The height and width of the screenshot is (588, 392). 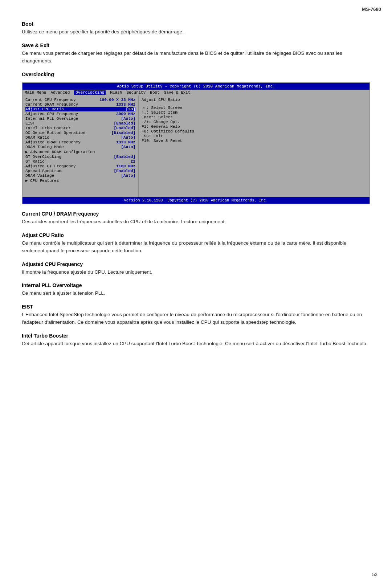 What do you see at coordinates (177, 93) in the screenshot?
I see `bios-menu-save-exit: Save & Exit` at bounding box center [177, 93].